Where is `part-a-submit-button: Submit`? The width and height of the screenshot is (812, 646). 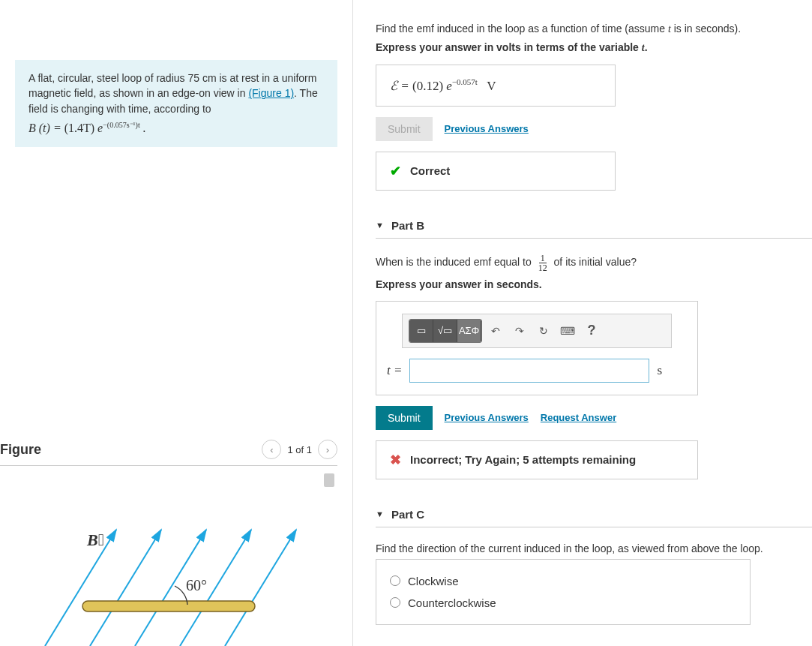
part-a-submit-button: Submit is located at coordinates (404, 129).